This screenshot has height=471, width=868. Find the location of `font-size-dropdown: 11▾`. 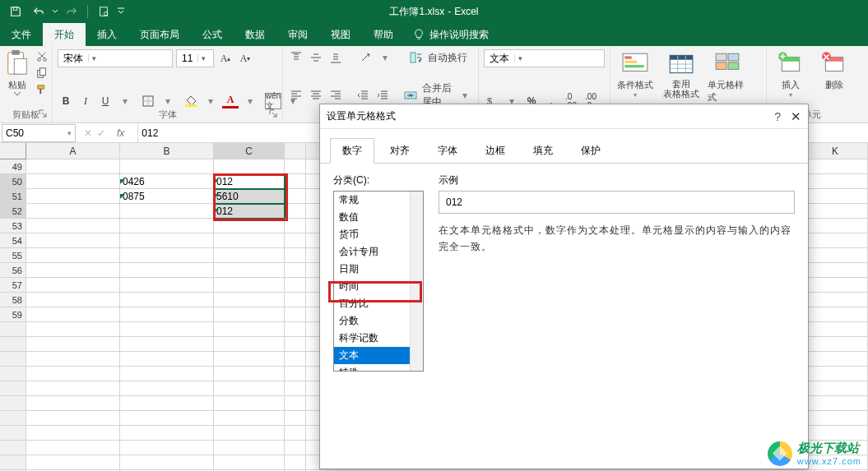

font-size-dropdown: 11▾ is located at coordinates (195, 58).